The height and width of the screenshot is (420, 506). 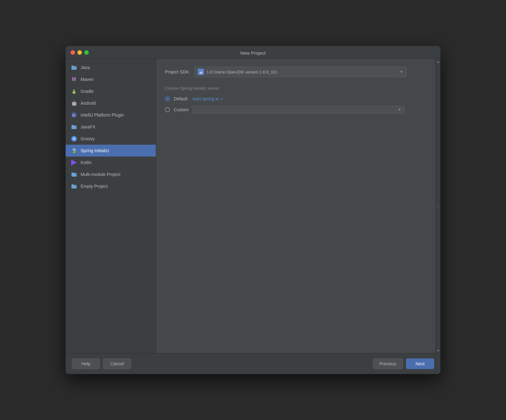 I want to click on sdk-java-icon: ☕, so click(x=201, y=72).